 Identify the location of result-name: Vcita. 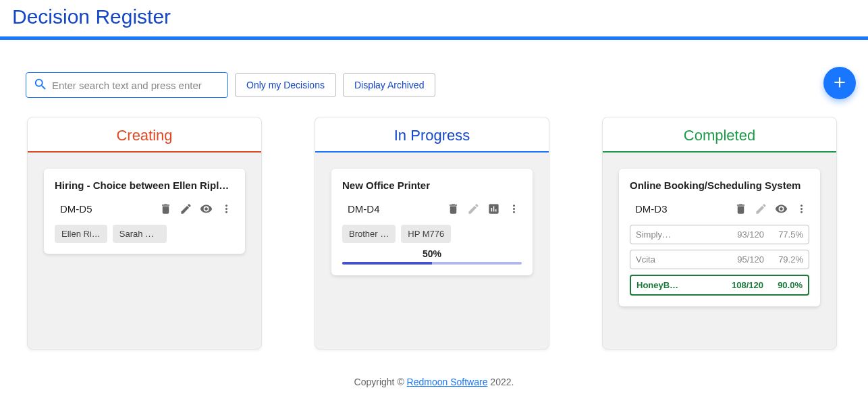
(677, 259).